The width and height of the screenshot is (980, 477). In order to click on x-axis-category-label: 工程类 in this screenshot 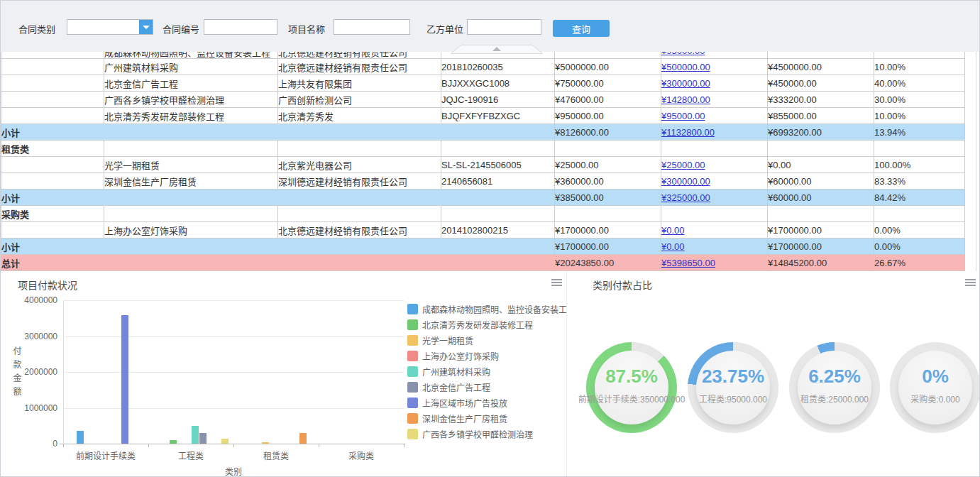, I will do `click(191, 456)`.